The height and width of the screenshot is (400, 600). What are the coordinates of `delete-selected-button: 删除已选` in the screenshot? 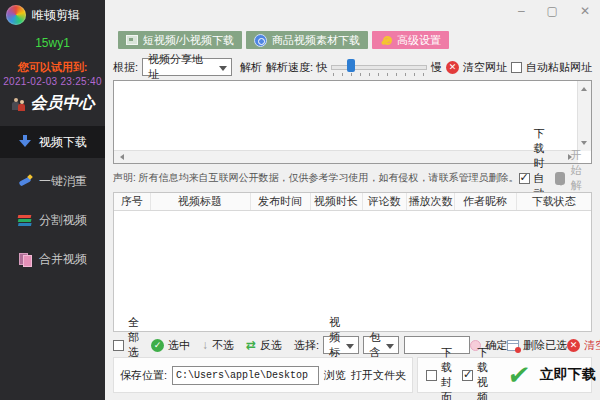 It's located at (537, 346).